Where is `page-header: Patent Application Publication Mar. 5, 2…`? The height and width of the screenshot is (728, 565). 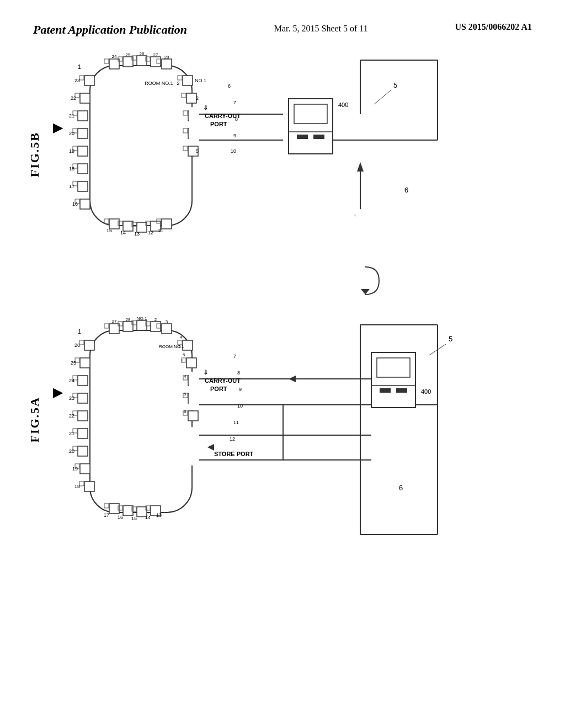 page-header: Patent Application Publication Mar. 5, 2… is located at coordinates (282, 22).